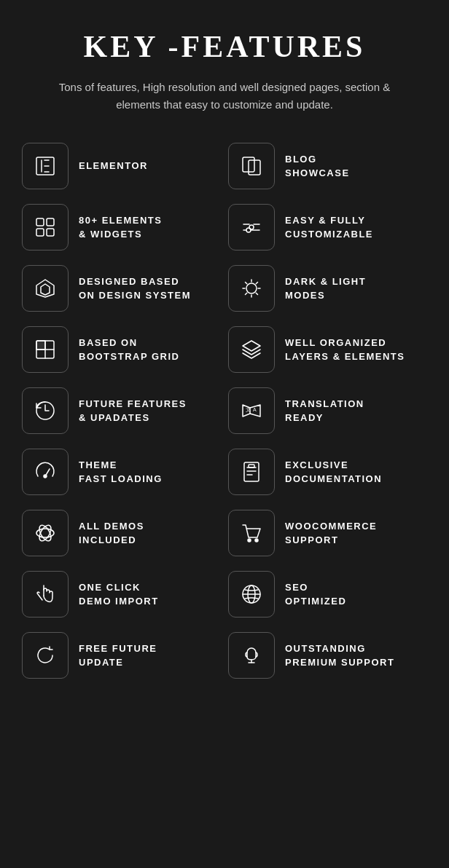 This screenshot has height=868, width=449. I want to click on elements-widgets-icon, so click(45, 227).